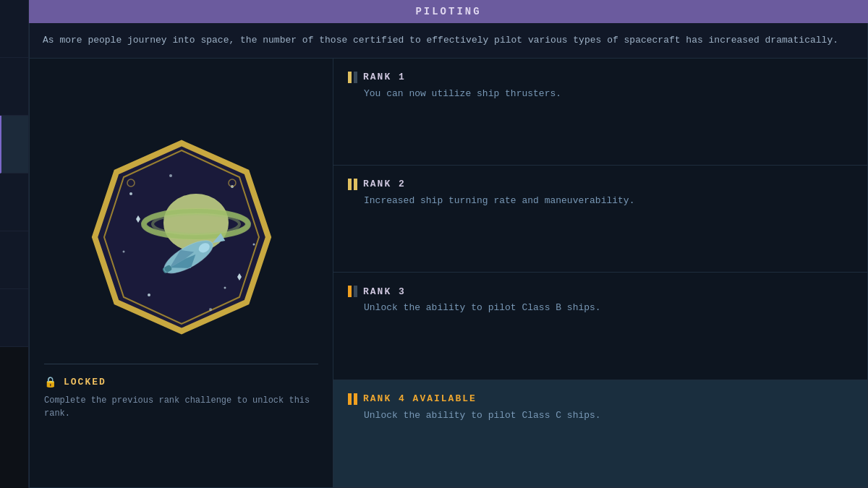  Describe the element at coordinates (600, 434) in the screenshot. I see `rank-4-item: RANK 4 AVAILABLE Unlock the ability to p…` at that location.